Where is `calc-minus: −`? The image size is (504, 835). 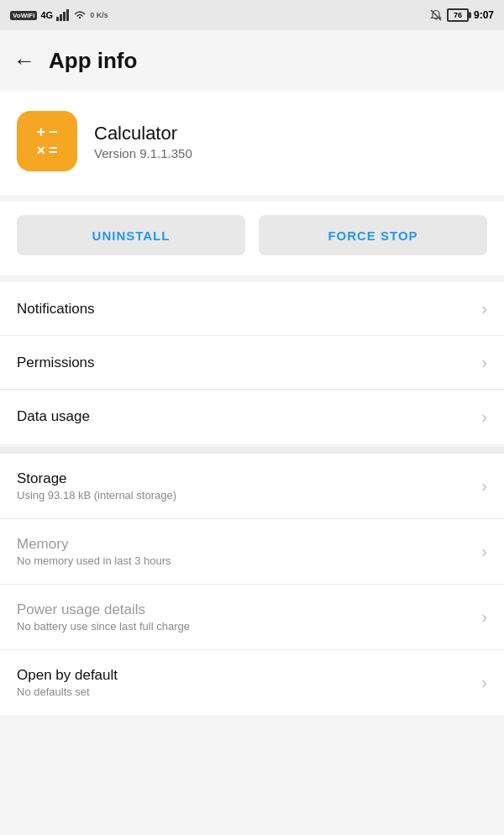 calc-minus: − is located at coordinates (54, 132).